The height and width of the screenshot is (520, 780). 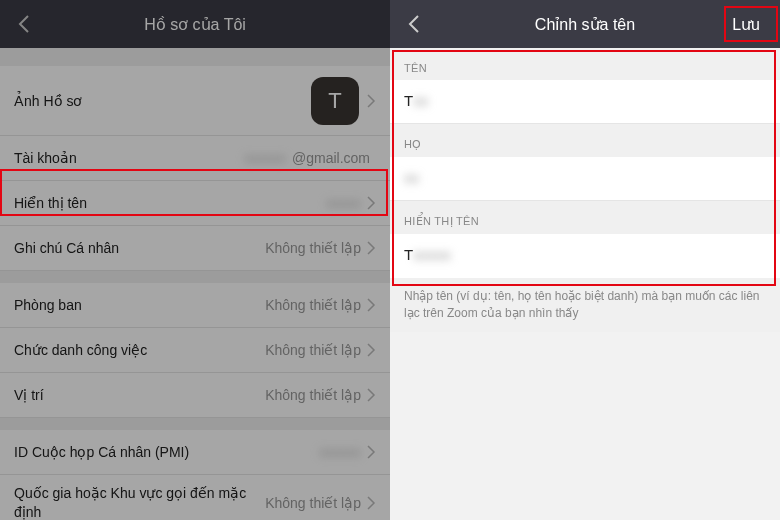 What do you see at coordinates (195, 306) in the screenshot?
I see `department-row: Phòng ban Không thiết lập` at bounding box center [195, 306].